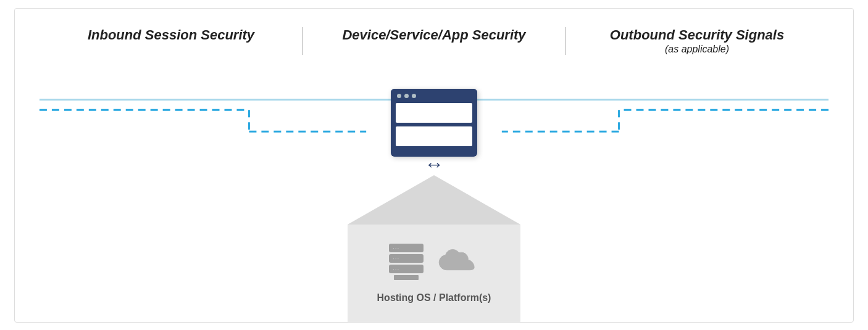  I want to click on cloud-icon, so click(457, 262).